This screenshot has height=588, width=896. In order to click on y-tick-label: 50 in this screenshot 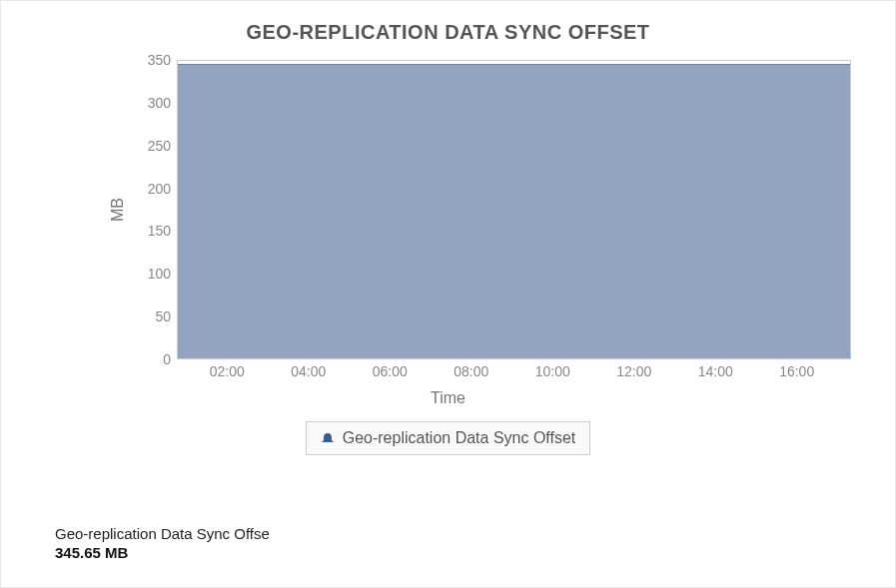, I will do `click(163, 316)`.